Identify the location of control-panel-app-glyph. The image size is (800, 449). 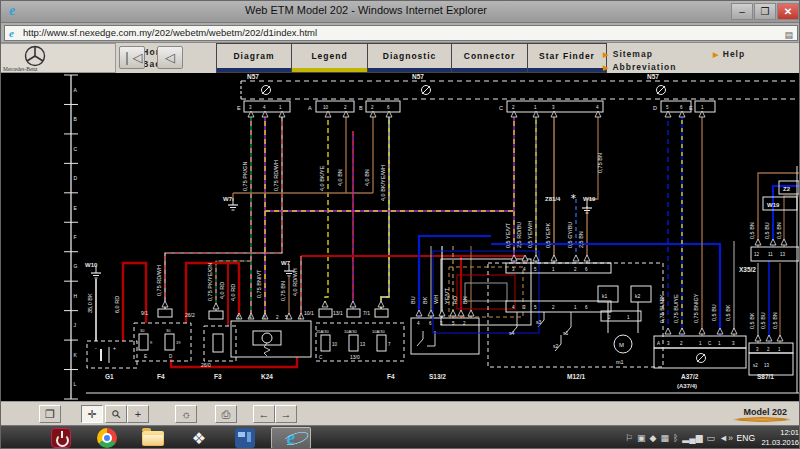
(245, 438).